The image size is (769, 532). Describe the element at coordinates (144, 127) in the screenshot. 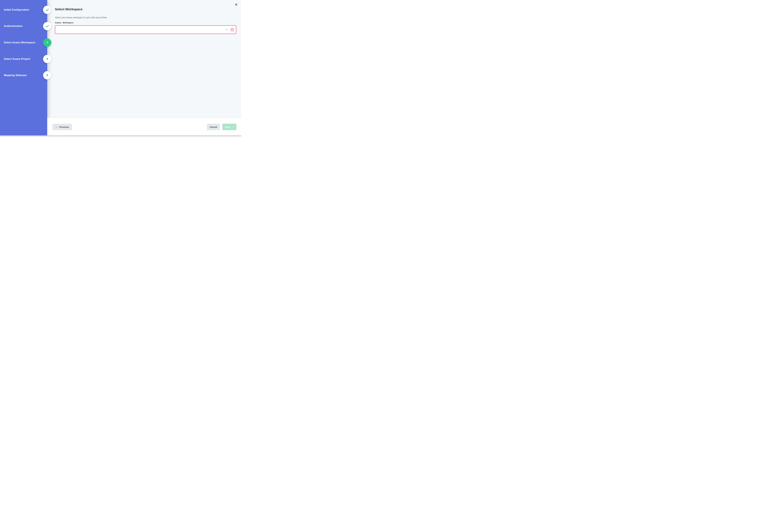

I see `footer-bar: ← Previous Cancel Next →` at that location.